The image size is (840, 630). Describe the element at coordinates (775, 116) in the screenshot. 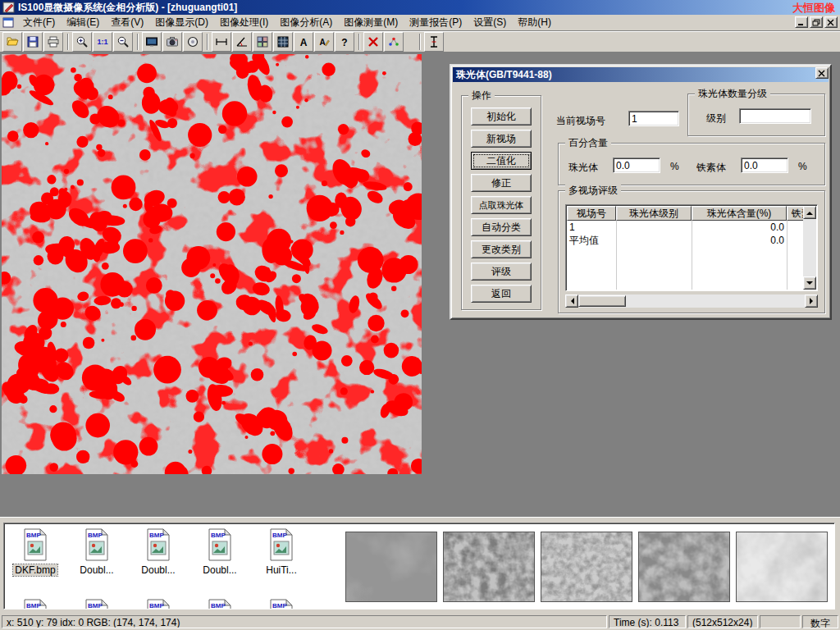

I see `grade-input` at that location.